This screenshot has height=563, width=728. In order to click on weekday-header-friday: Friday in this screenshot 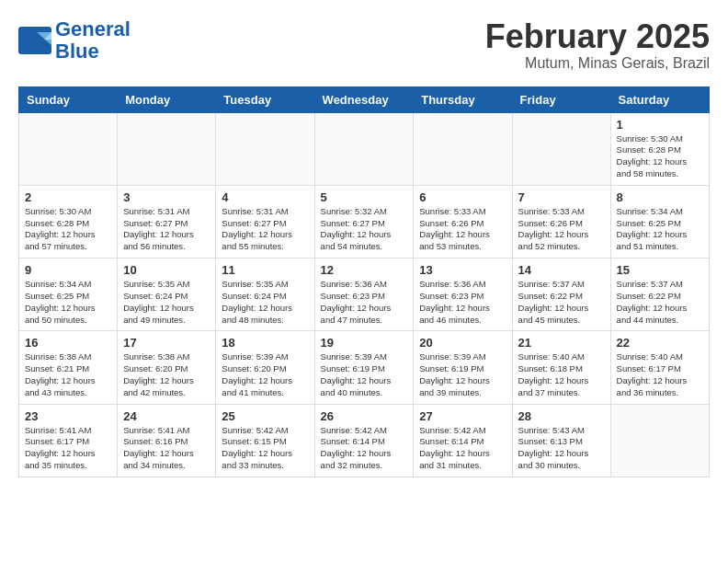, I will do `click(561, 99)`.